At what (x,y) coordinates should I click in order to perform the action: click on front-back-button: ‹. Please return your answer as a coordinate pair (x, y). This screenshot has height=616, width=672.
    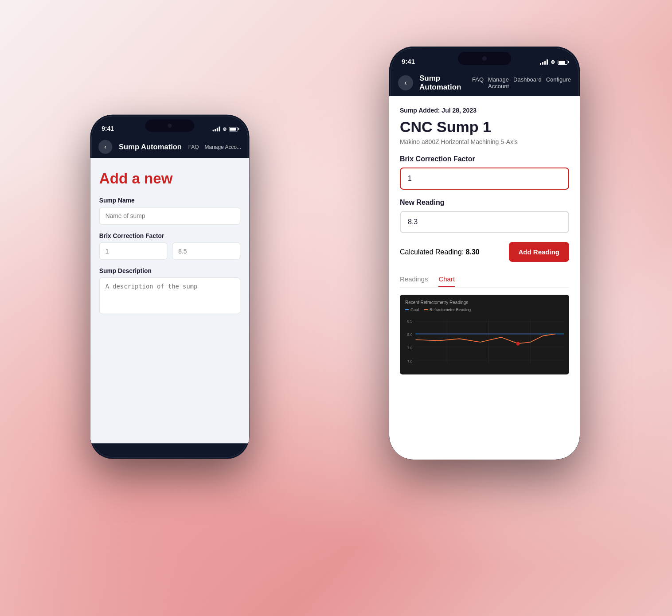
    Looking at the image, I should click on (406, 83).